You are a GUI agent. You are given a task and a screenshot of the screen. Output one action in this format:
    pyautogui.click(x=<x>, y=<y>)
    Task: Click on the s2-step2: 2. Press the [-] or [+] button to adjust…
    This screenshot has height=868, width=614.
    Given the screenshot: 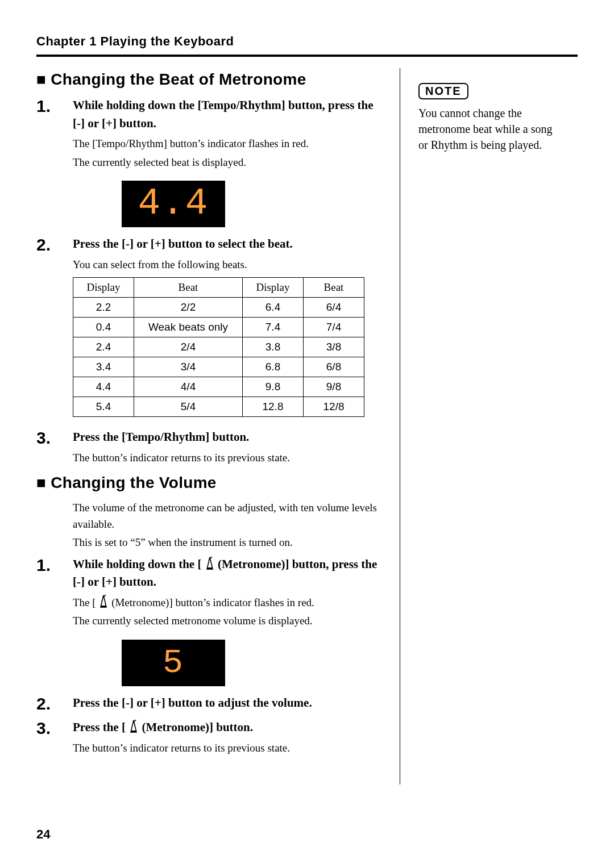 What is the action you would take?
    pyautogui.click(x=211, y=705)
    